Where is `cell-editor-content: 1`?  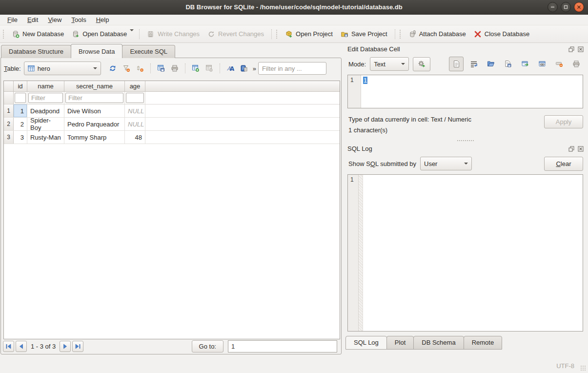
cell-editor-content: 1 is located at coordinates (472, 92).